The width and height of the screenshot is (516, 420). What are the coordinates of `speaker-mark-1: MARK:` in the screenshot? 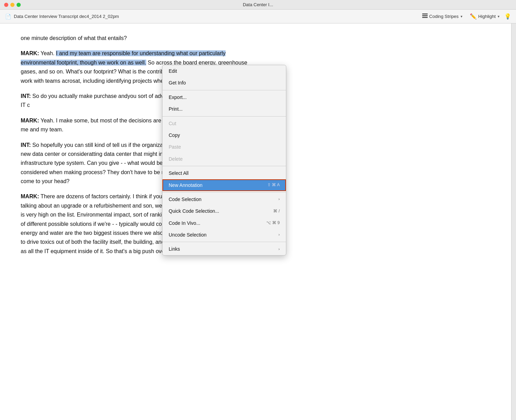 It's located at (30, 53).